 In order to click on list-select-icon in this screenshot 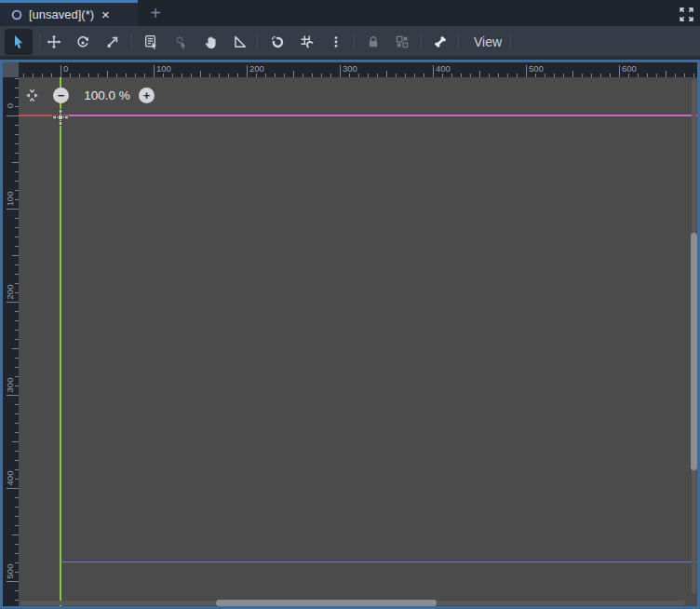, I will do `click(152, 42)`.